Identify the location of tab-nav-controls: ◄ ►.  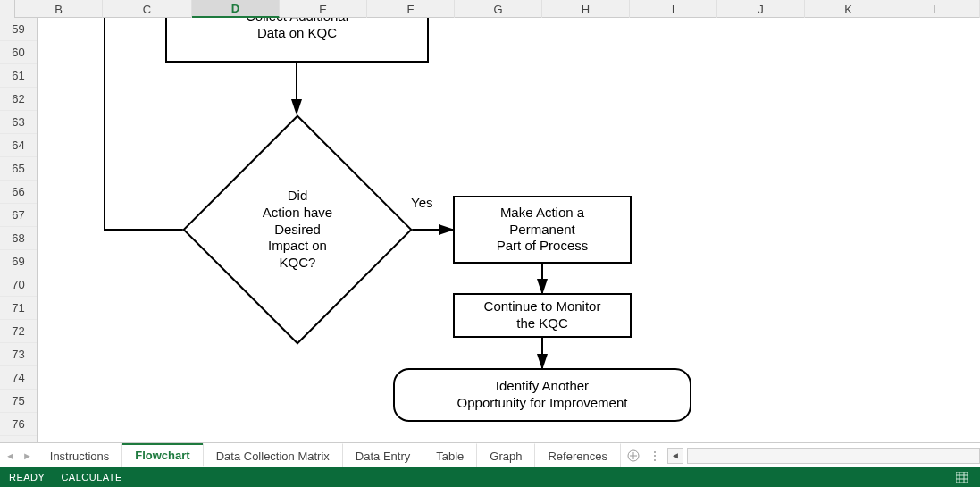
(19, 456).